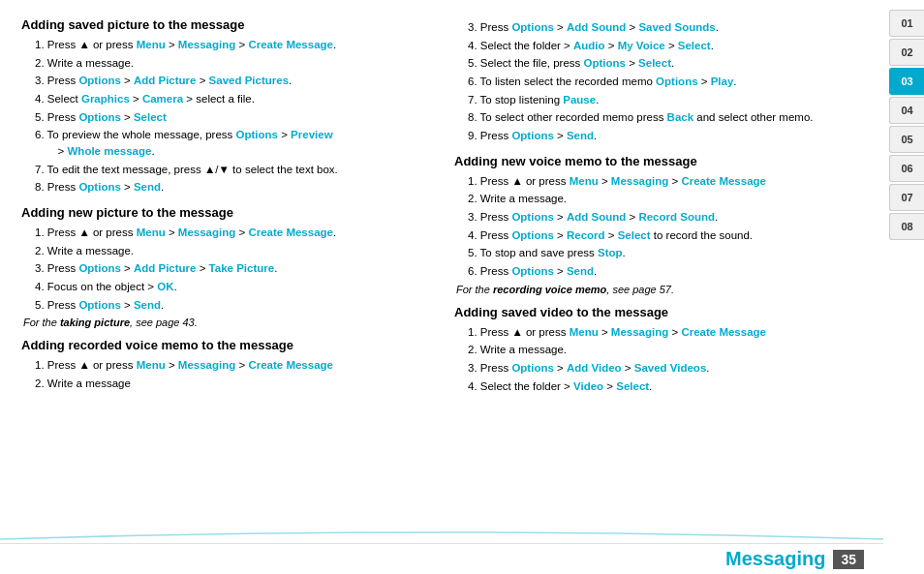  I want to click on footer-brand: Messaging, so click(775, 559).